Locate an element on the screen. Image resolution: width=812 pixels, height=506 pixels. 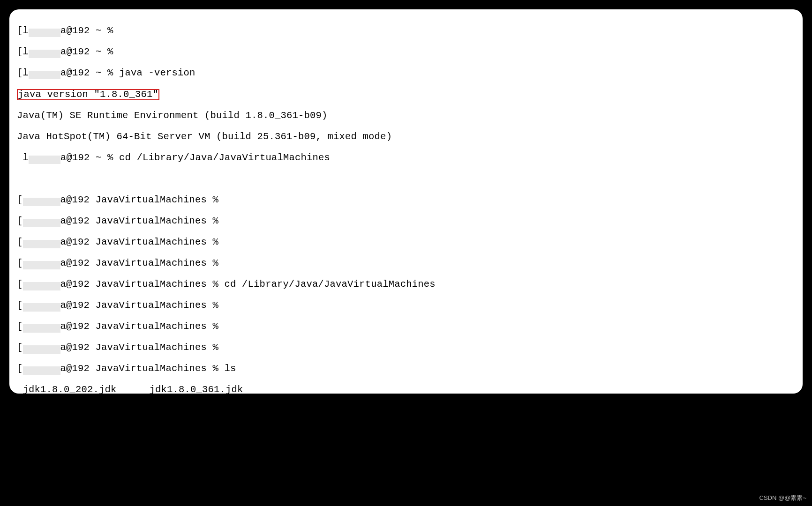
command-line: [la@192 ~ % java -version is located at coordinates (406, 73).